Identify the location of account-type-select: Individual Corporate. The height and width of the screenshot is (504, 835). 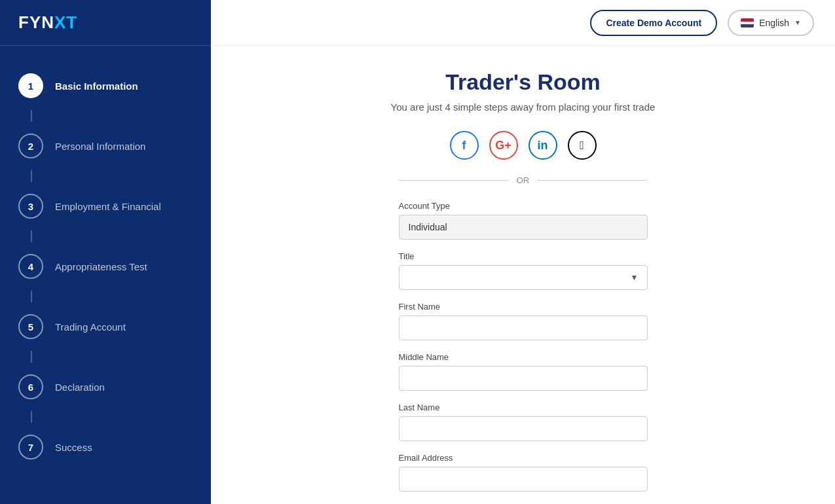
(523, 227).